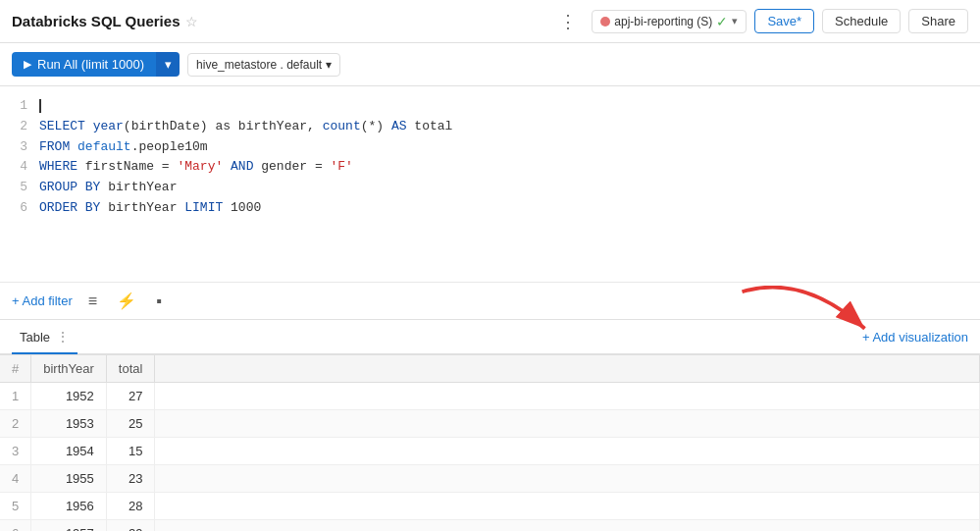 The image size is (980, 531). What do you see at coordinates (96, 22) in the screenshot?
I see `page-title: Databricks SQL Queries` at bounding box center [96, 22].